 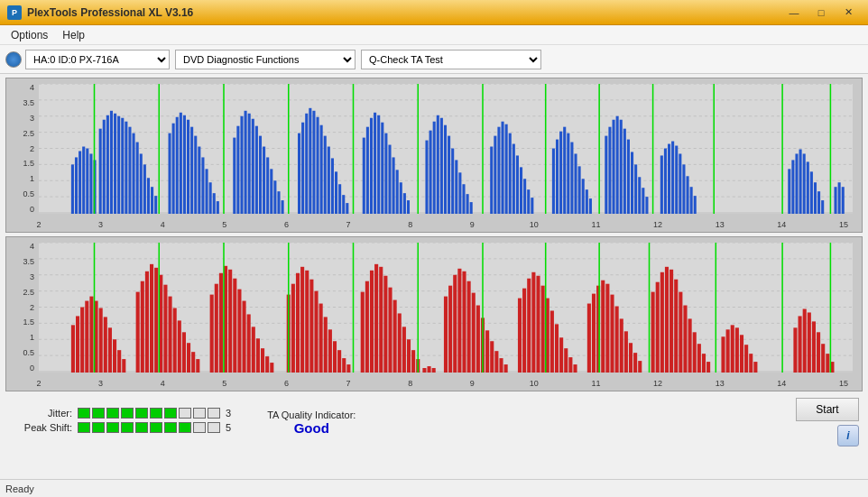 What do you see at coordinates (821, 13) in the screenshot?
I see `maximize-button: □` at bounding box center [821, 13].